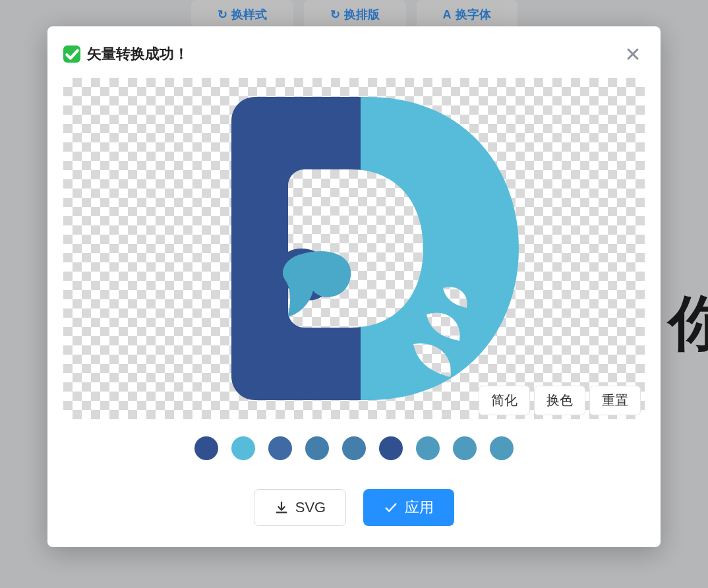 The width and height of the screenshot is (708, 588). What do you see at coordinates (281, 508) in the screenshot?
I see `download-icon` at bounding box center [281, 508].